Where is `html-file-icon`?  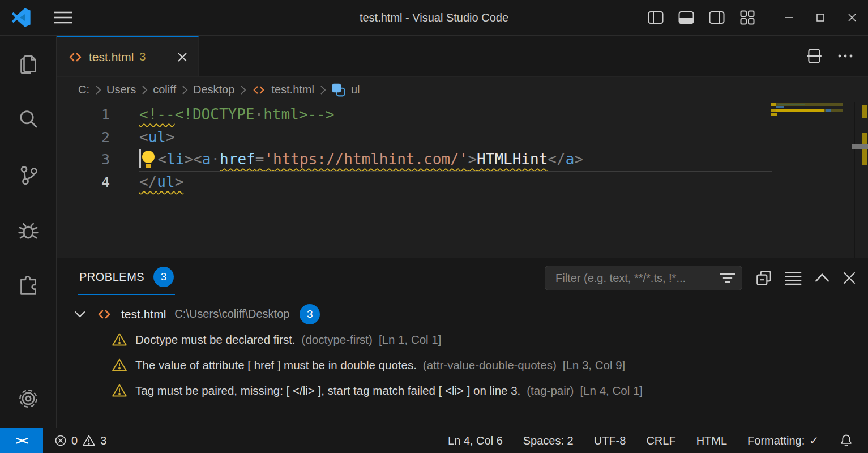
html-file-icon is located at coordinates (104, 314).